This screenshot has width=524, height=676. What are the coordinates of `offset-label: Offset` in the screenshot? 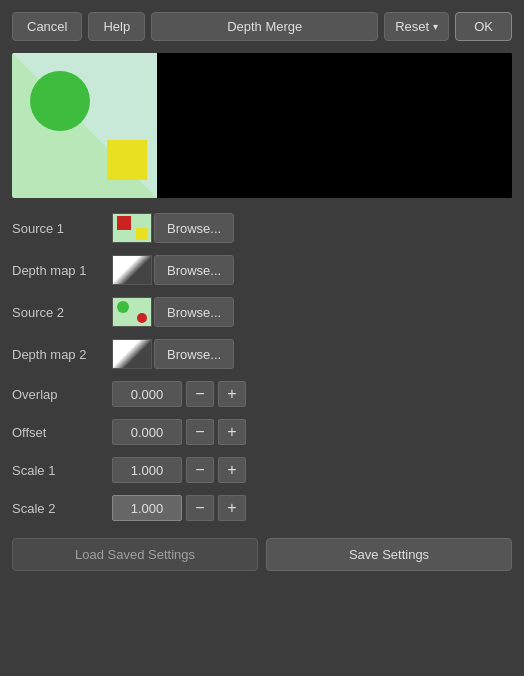 It's located at (62, 432).